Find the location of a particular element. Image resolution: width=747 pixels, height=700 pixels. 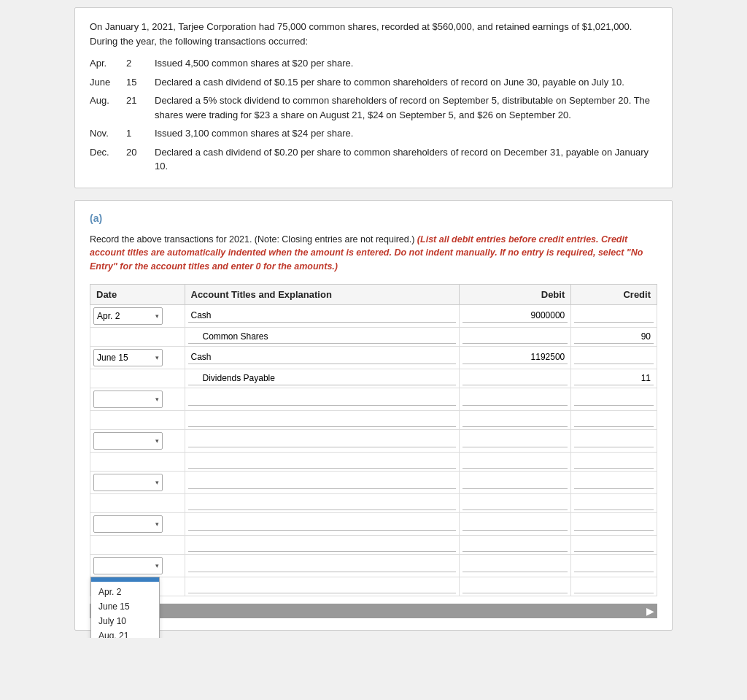

arrow-icon: ▶ is located at coordinates (651, 611).